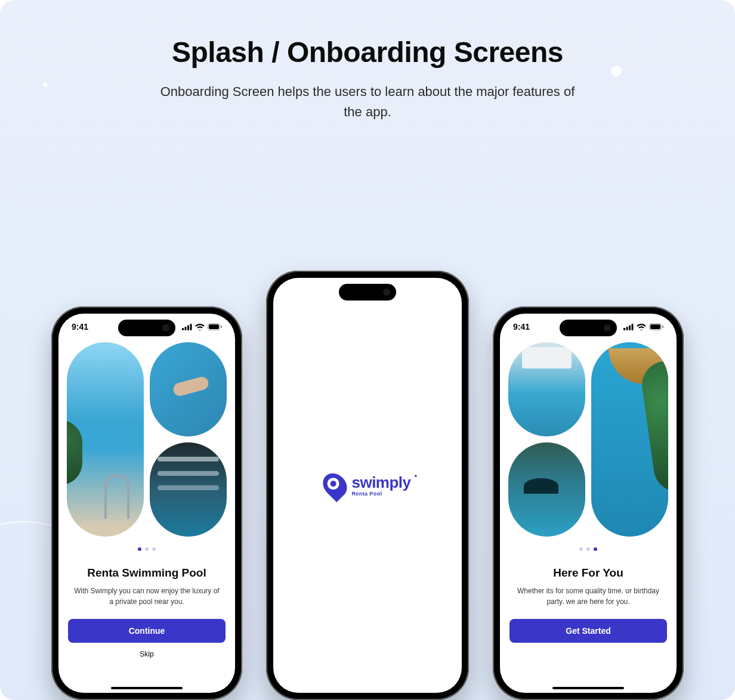 The height and width of the screenshot is (700, 735). I want to click on get-started-button: Get Started, so click(588, 631).